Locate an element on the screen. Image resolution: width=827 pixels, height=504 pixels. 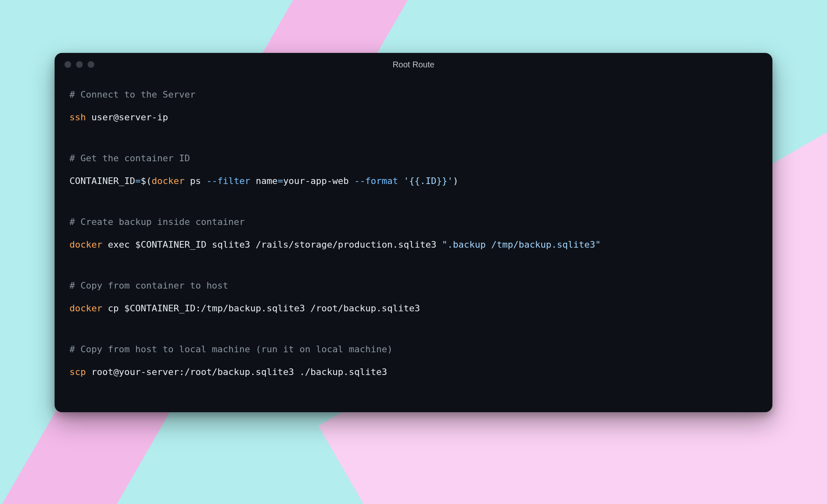
window-controls is located at coordinates (79, 64).